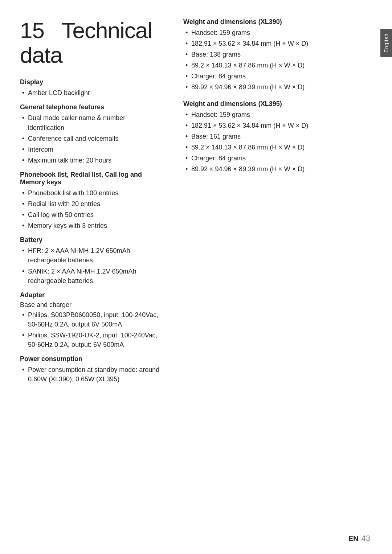 Image resolution: width=392 pixels, height=554 pixels. What do you see at coordinates (91, 139) in the screenshot?
I see `list-general: Dual mode caller name & number identific…` at bounding box center [91, 139].